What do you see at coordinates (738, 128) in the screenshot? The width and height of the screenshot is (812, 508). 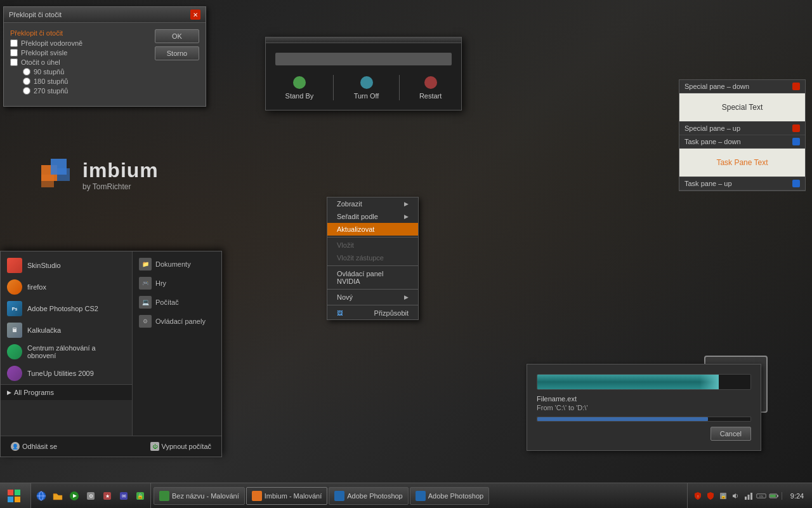 I see `special-pane-up-label: Special pane – up` at bounding box center [738, 128].